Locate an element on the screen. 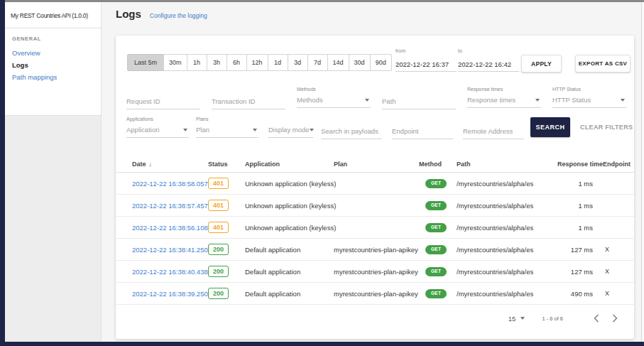 This screenshot has height=346, width=644. table-row: 2022-12-22 16:38:41.250 200 Default appl… is located at coordinates (375, 250).